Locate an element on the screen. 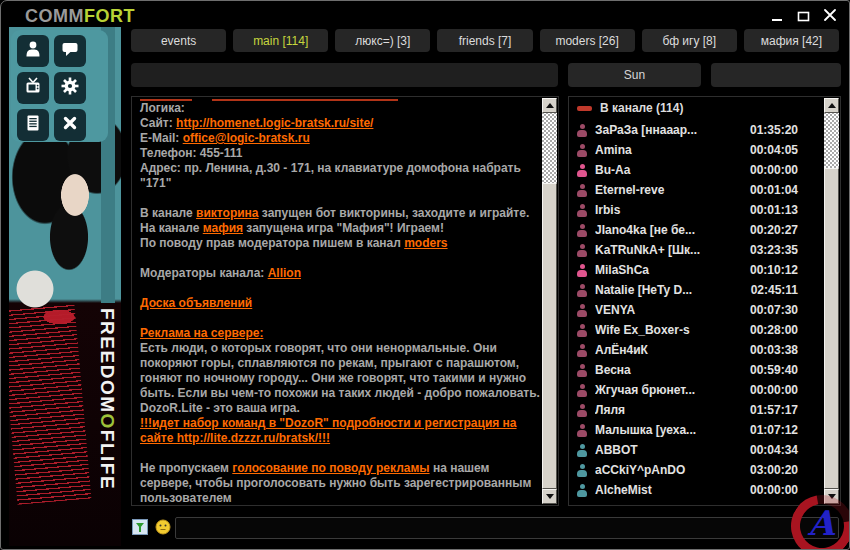  user-row: Ляля 01:57:17 is located at coordinates (696, 410).